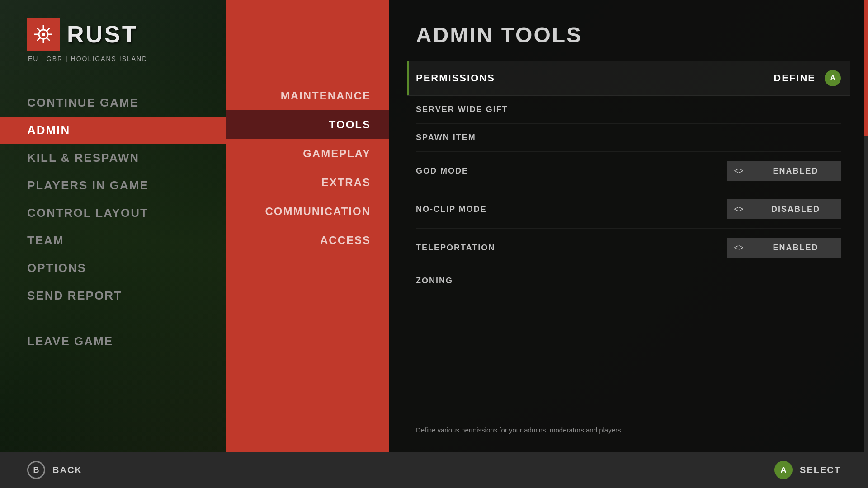  Describe the element at coordinates (795, 78) in the screenshot. I see `define-text: DEFINE` at that location.